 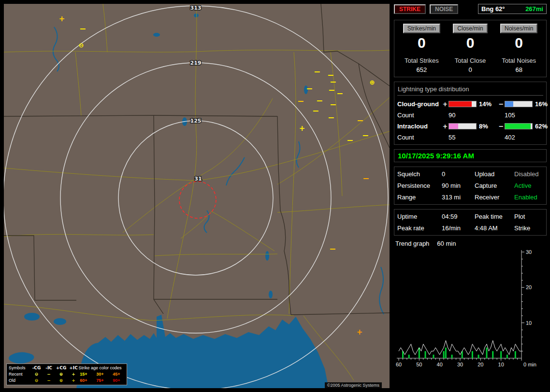 I want to click on svg-text: 20, so click(x=480, y=364).